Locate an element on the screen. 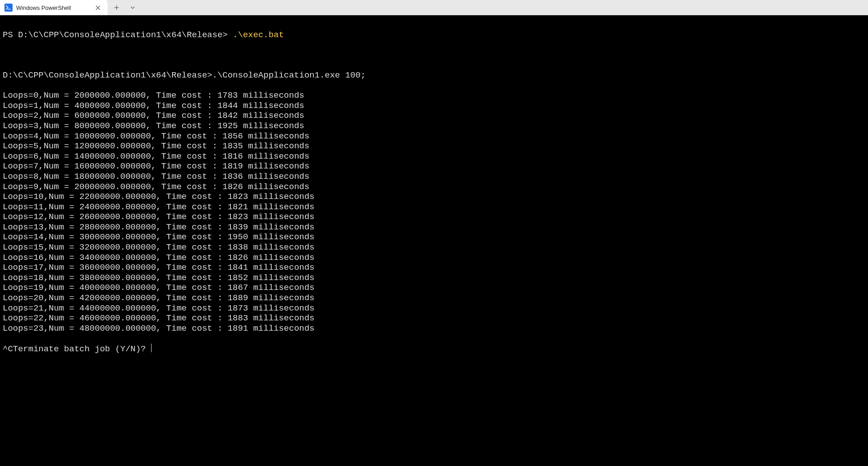  output-line: Loops=1,Num = 4000000.000000, Time cost … is located at coordinates (434, 106).